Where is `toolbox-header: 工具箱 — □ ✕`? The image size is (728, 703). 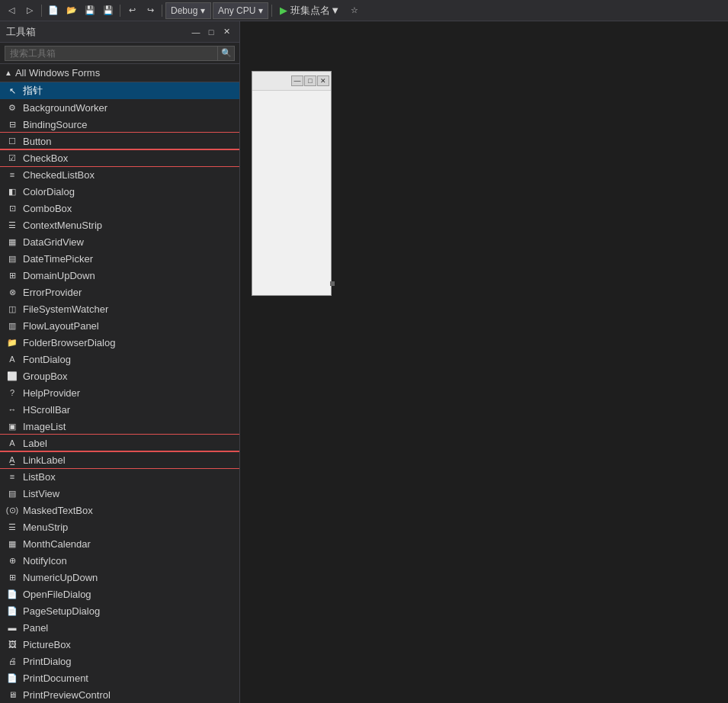 toolbox-header: 工具箱 — □ ✕ is located at coordinates (120, 32).